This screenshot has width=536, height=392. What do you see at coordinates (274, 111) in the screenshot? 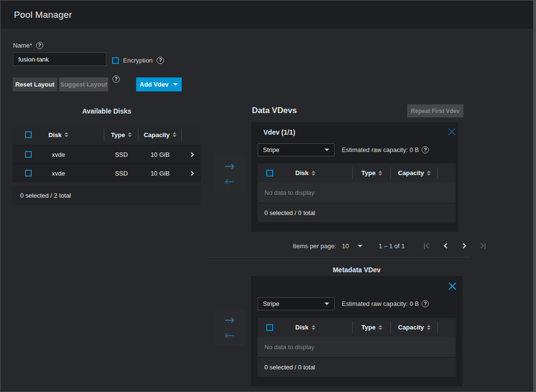
I see `data-vdevs-title: Data VDevs` at bounding box center [274, 111].